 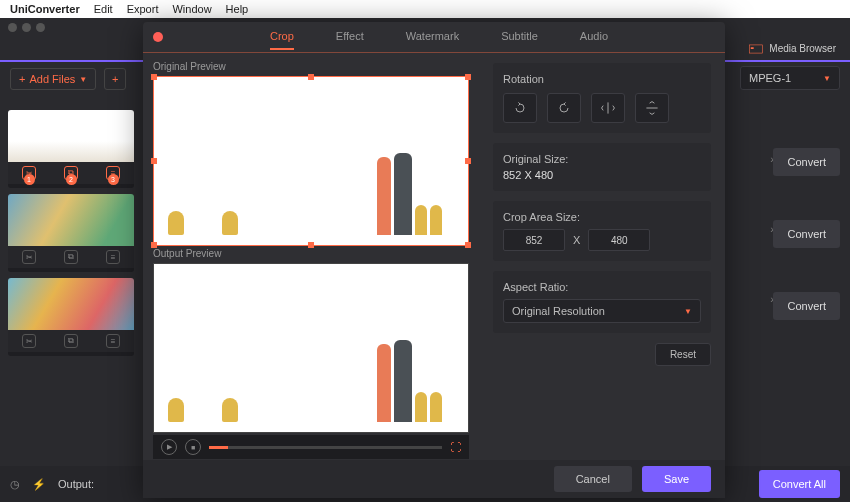 I want to click on stop-icon: ■, so click(x=193, y=447).